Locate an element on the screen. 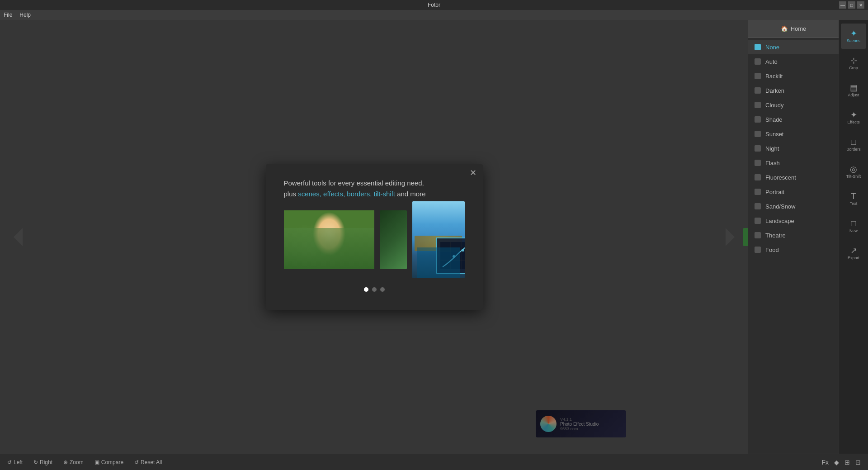 This screenshot has width=868, height=470. tool-sidebar: ✦Scenes⊹Crop▤Adjust✦Effects□Borders◎Tilt… is located at coordinates (854, 237).